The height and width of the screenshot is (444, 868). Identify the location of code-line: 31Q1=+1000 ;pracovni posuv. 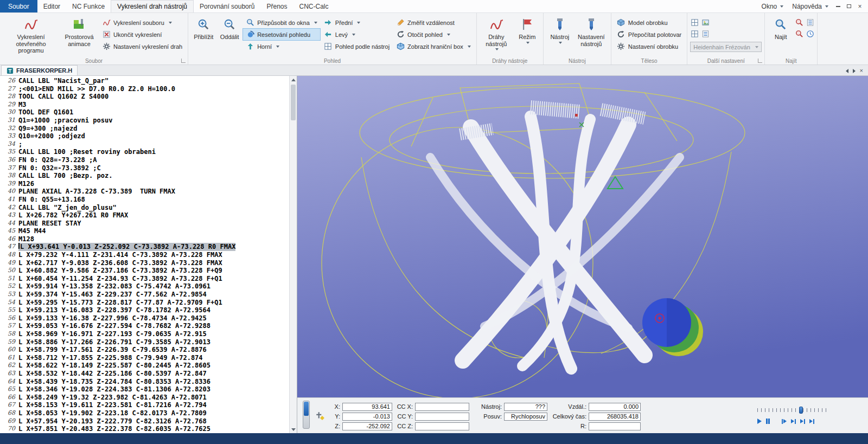
(144, 120).